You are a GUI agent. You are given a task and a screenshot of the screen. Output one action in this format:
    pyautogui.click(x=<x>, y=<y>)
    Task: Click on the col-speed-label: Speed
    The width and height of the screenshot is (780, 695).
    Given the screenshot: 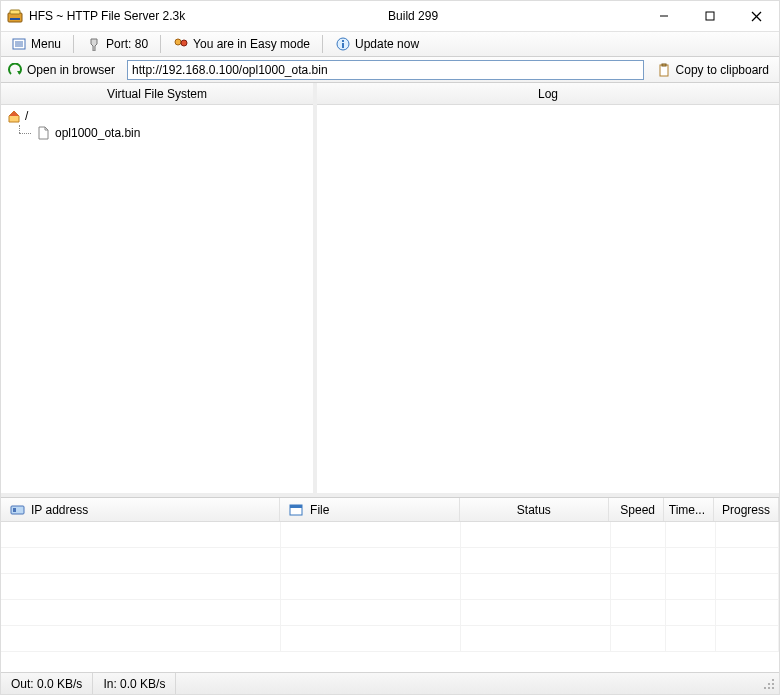 What is the action you would take?
    pyautogui.click(x=638, y=510)
    